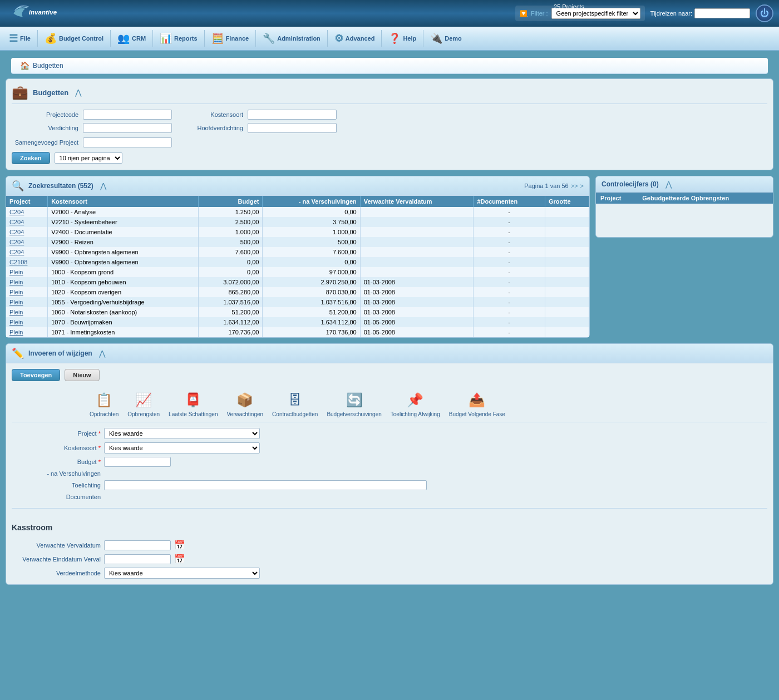 The width and height of the screenshot is (779, 700). What do you see at coordinates (24, 66) in the screenshot?
I see `home-icon: 🏠` at bounding box center [24, 66].